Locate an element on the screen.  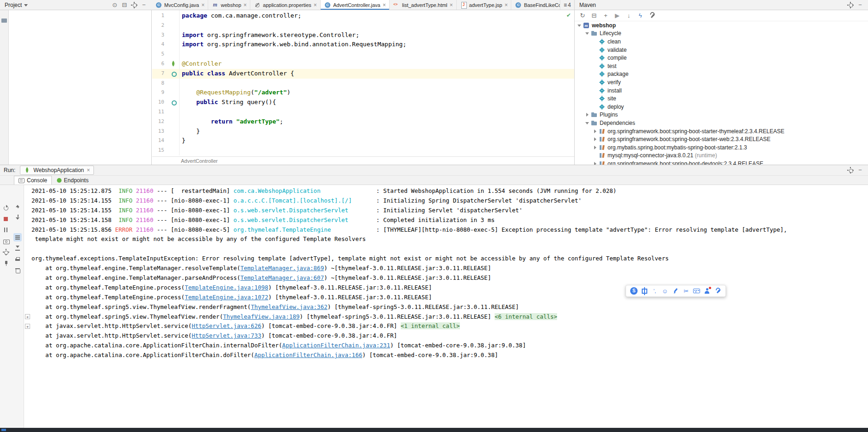
editor-tab-webshop: webshop× is located at coordinates (229, 5).